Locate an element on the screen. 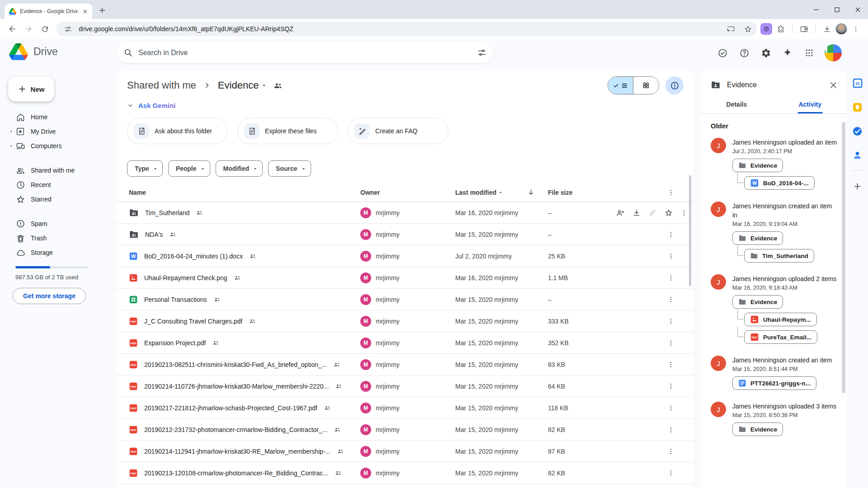 This screenshot has width=868, height=488. list-view-button is located at coordinates (621, 85).